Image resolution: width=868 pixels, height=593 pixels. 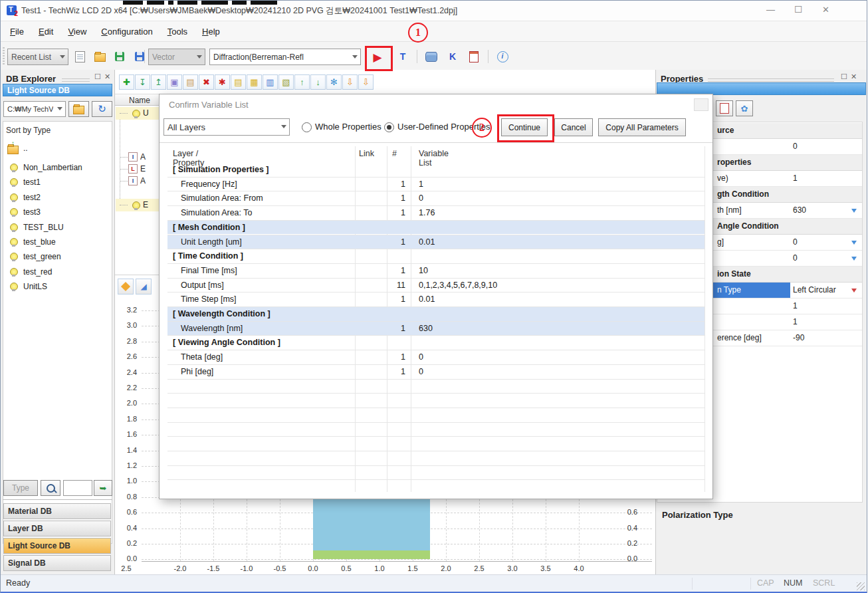 I want to click on db-tab-layer-db: Layer DB, so click(x=57, y=529).